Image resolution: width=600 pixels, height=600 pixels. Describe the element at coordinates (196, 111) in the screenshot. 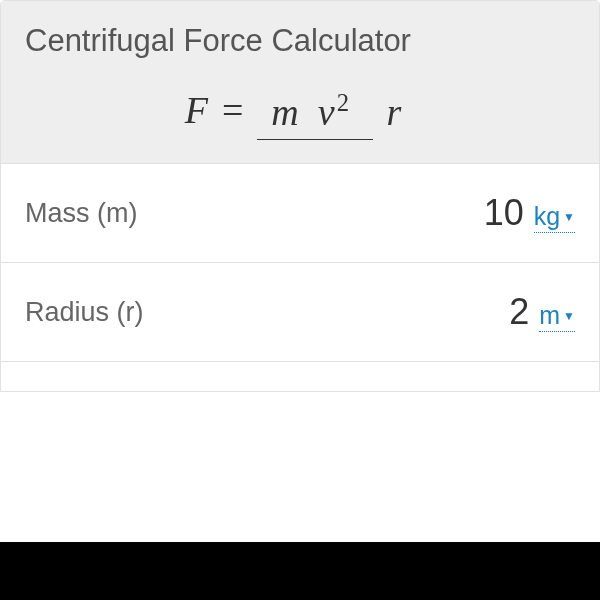

I see `formula-lhs: F` at that location.